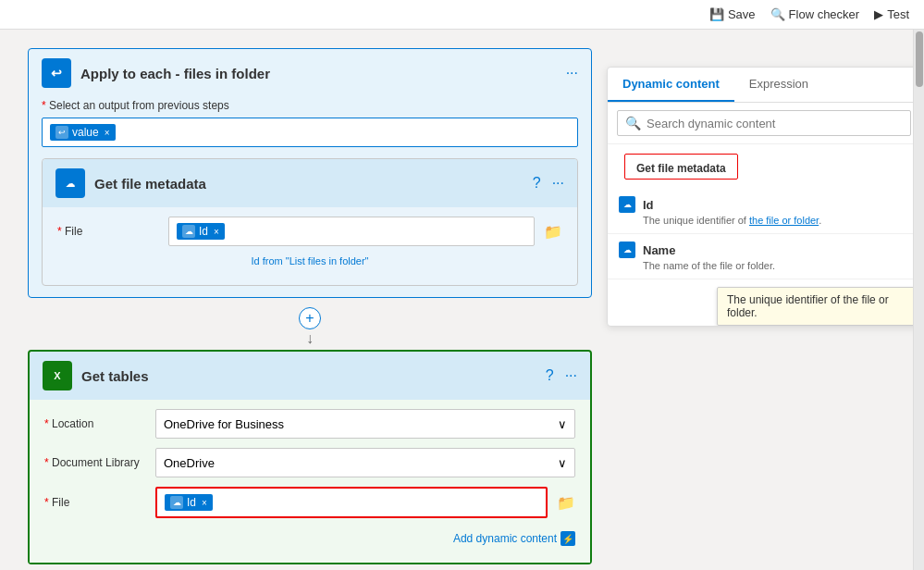 This screenshot has height=570, width=924. I want to click on panel-tabs: Dynamic content Expression, so click(760, 85).